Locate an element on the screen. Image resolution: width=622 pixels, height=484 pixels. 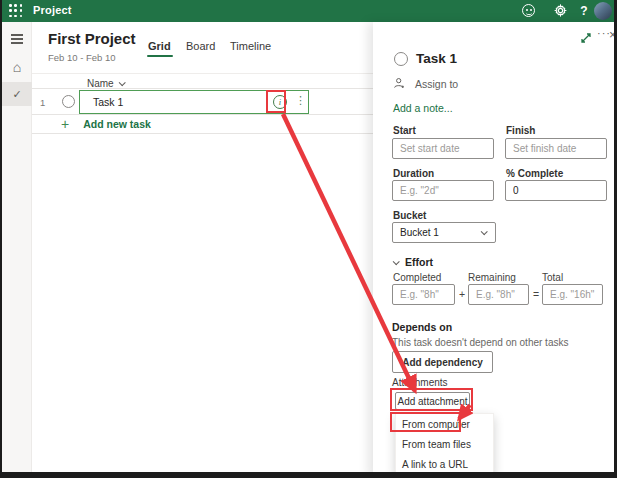
total-label: Total is located at coordinates (552, 278).